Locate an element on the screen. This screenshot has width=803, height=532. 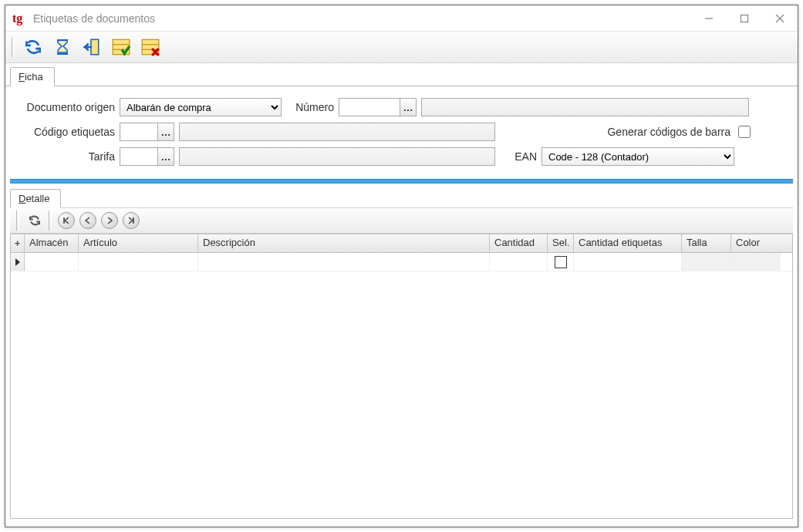
hourglass-icon is located at coordinates (62, 47).